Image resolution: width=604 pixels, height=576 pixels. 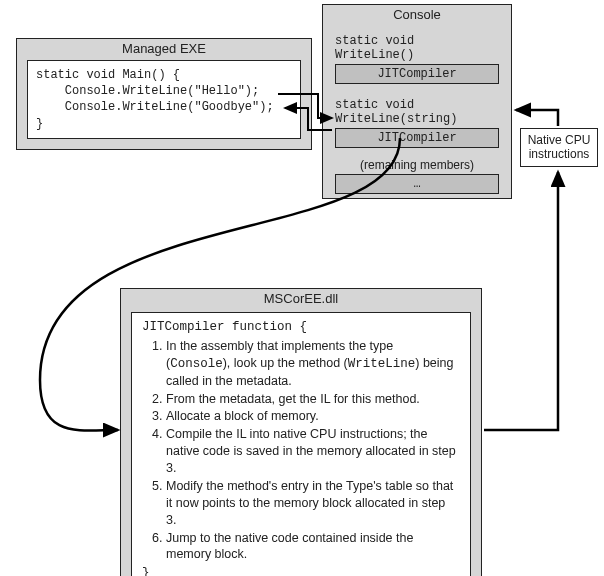 What do you see at coordinates (313, 452) in the screenshot?
I see `jit-step: Compile the IL into native CPU instructi…` at bounding box center [313, 452].